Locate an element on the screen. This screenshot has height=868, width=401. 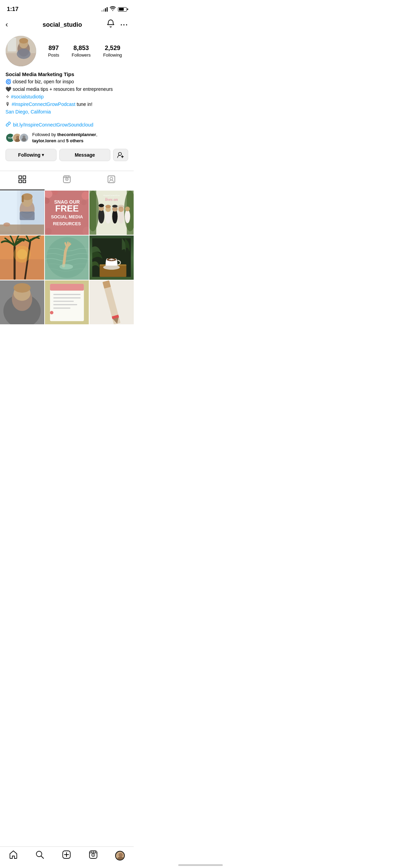
back-button: ‹ is located at coordinates (12, 25).